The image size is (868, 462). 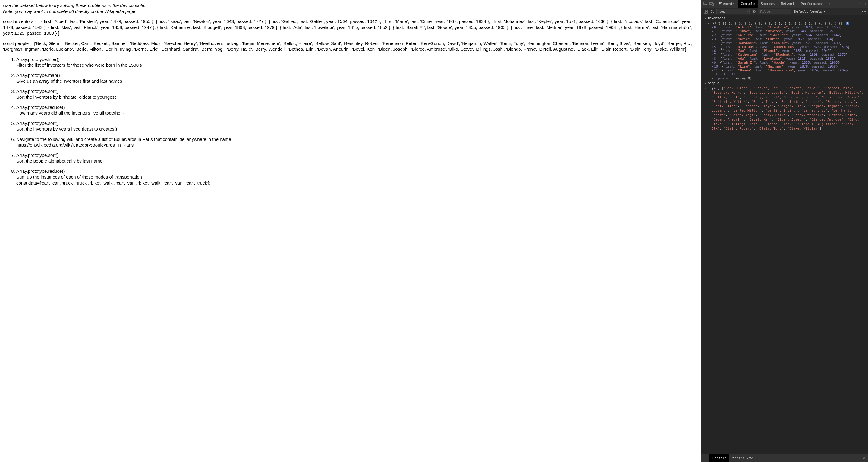 What do you see at coordinates (784, 458) in the screenshot?
I see `devtools-drawer: ⋮ ConsoleWhat's New ✕` at bounding box center [784, 458].